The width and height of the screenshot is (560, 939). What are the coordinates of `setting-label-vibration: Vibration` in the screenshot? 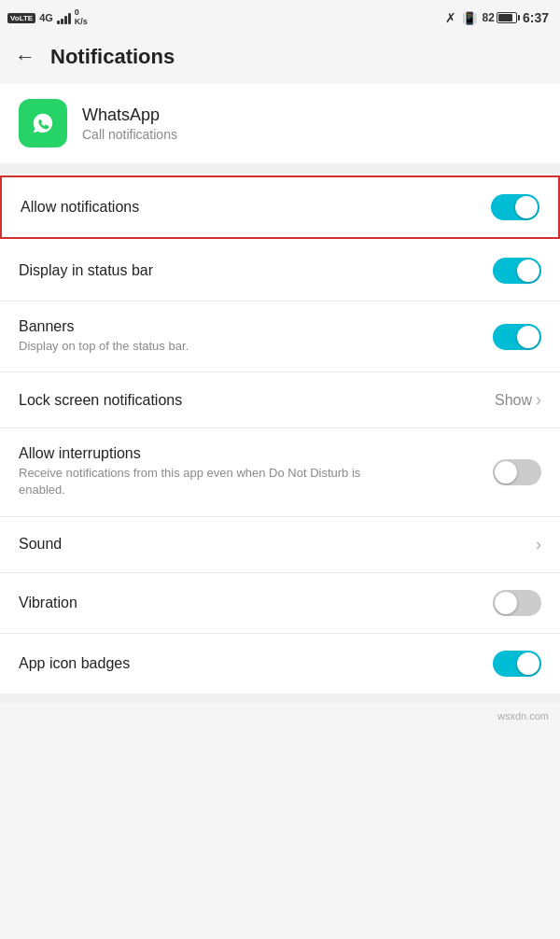 It's located at (49, 603).